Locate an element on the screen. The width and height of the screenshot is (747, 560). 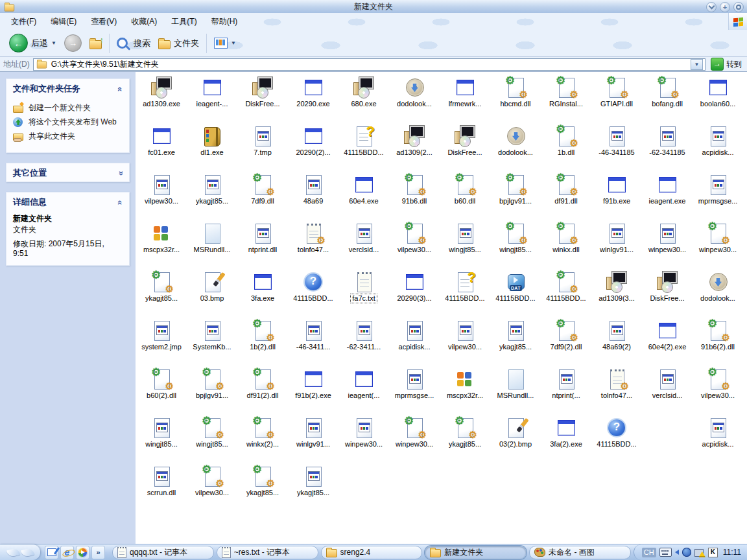
warning-tray-icon is located at coordinates (700, 552).